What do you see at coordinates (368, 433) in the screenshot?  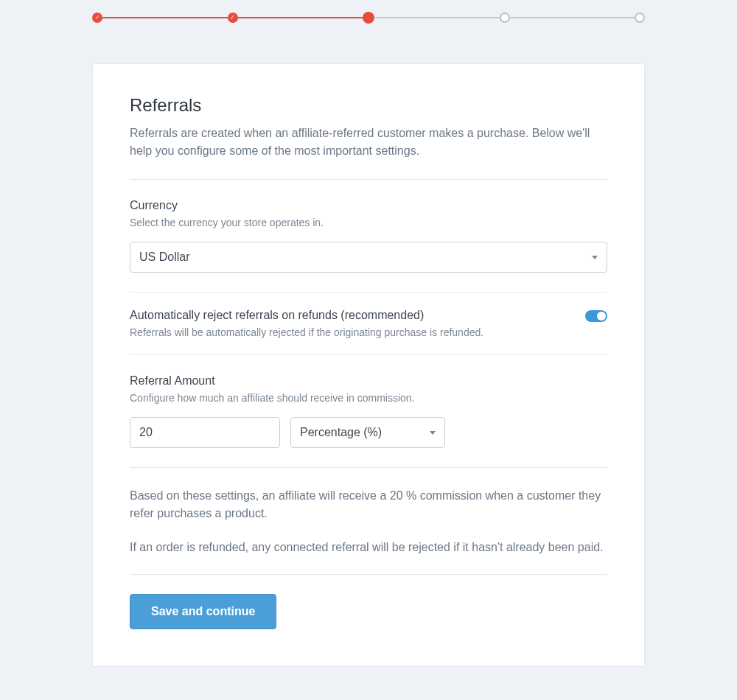 I see `amount-type-select: Percentage (%)` at bounding box center [368, 433].